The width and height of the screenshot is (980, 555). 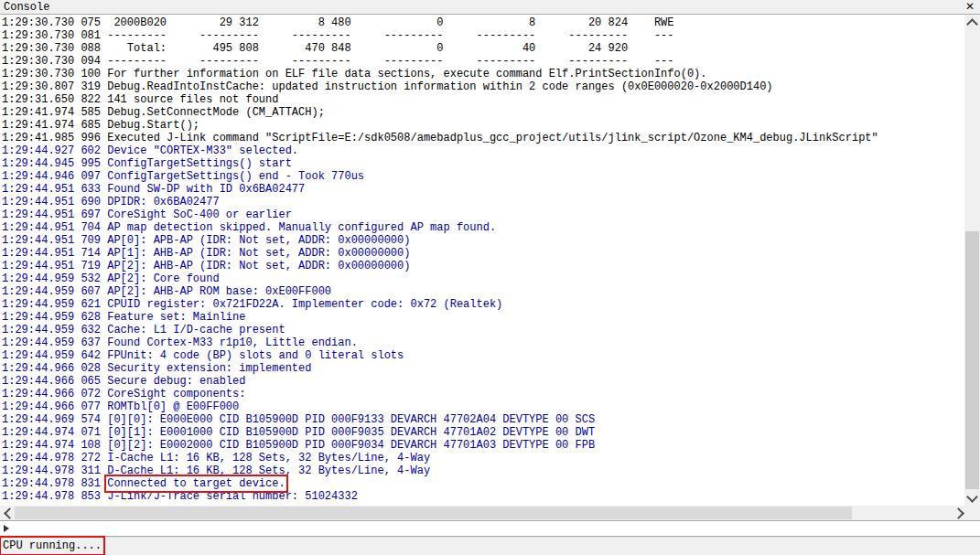 I want to click on log-timestamp: 1:29:44.974 108, so click(x=55, y=445).